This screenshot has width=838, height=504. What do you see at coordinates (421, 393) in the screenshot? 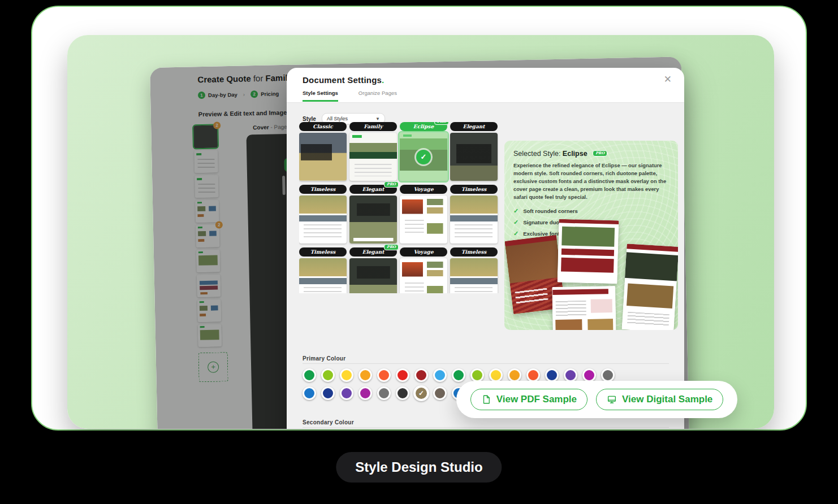
I see `colour-swatch: ✓` at bounding box center [421, 393].